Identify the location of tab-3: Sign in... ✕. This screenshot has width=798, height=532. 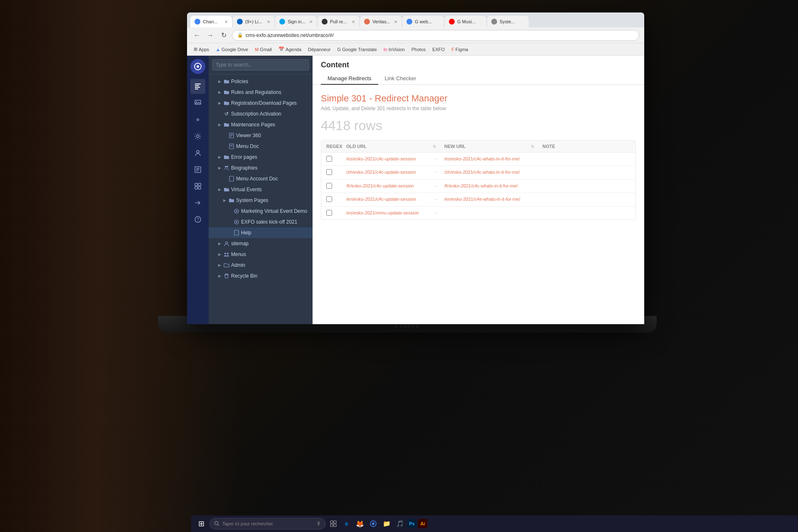
(296, 22).